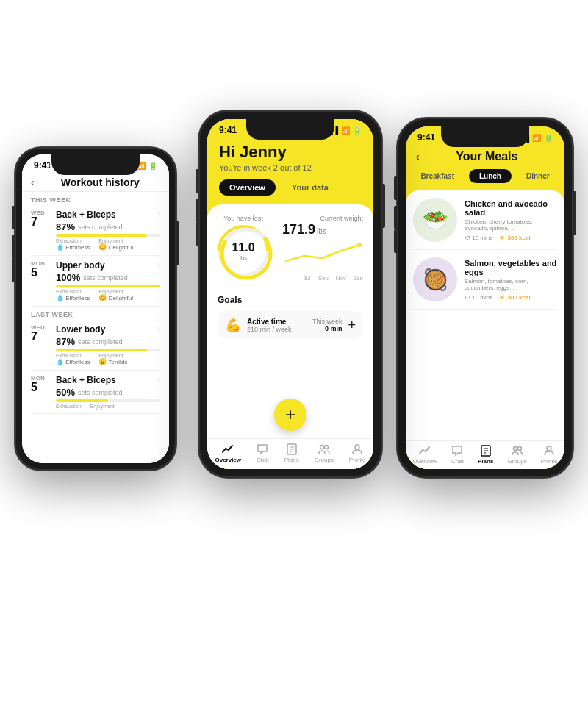  What do you see at coordinates (108, 235) in the screenshot?
I see `progress-bar` at bounding box center [108, 235].